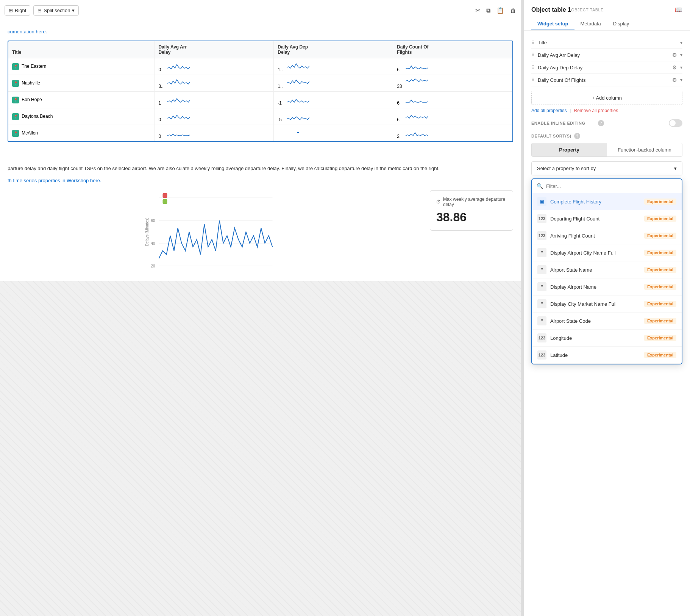  What do you see at coordinates (540, 186) in the screenshot?
I see `search-icon: 🔍` at bounding box center [540, 186].